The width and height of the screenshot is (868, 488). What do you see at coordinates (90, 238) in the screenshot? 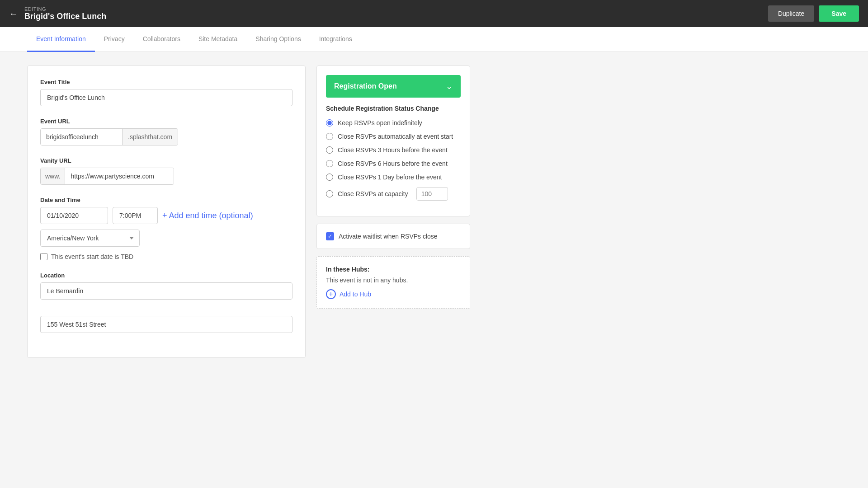
I see `timezone-select: America/New York` at bounding box center [90, 238].